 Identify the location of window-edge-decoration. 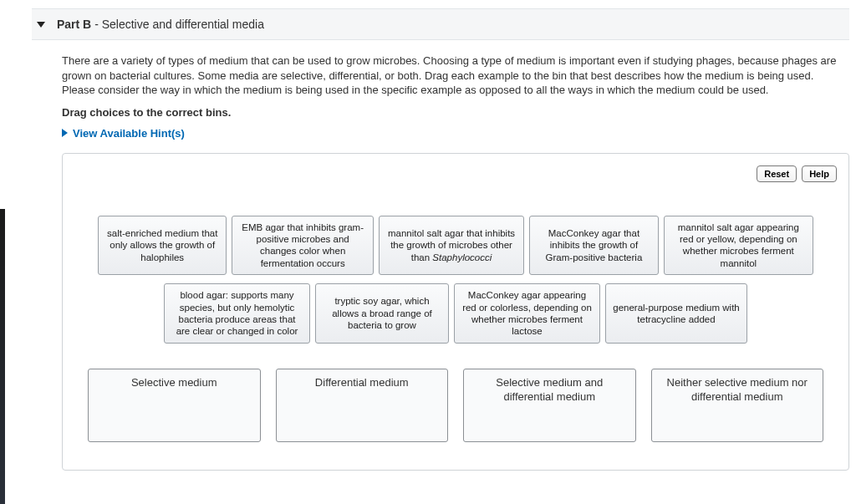
(3, 356).